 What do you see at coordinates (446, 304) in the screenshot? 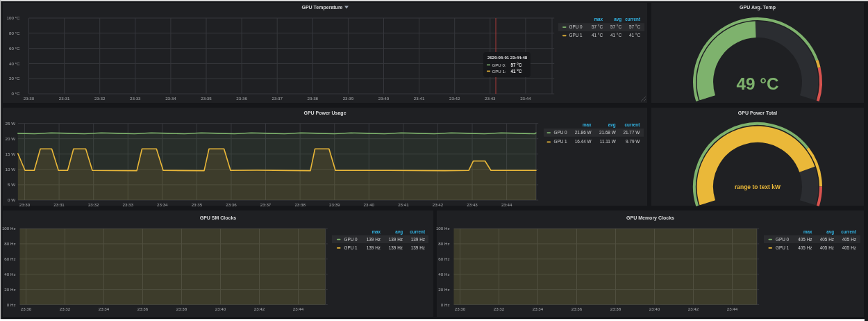
I see `svg-text: 0 Hz` at bounding box center [446, 304].